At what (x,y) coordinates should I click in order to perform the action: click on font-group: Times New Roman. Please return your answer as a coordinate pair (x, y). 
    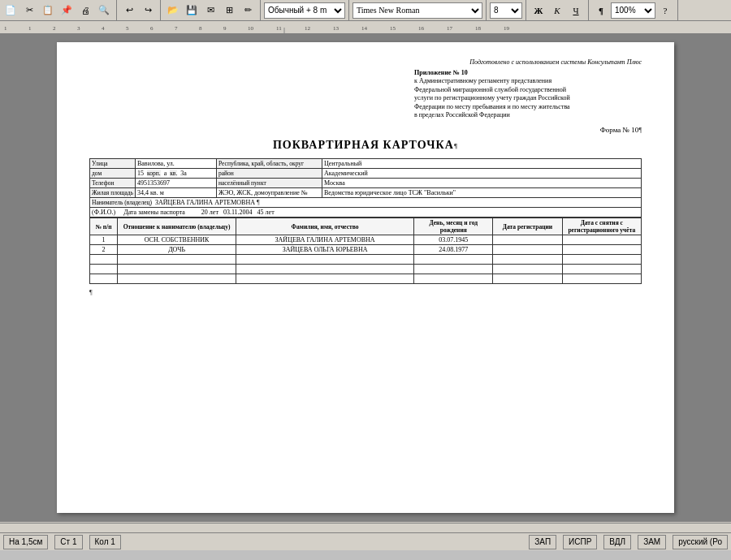
    Looking at the image, I should click on (419, 10).